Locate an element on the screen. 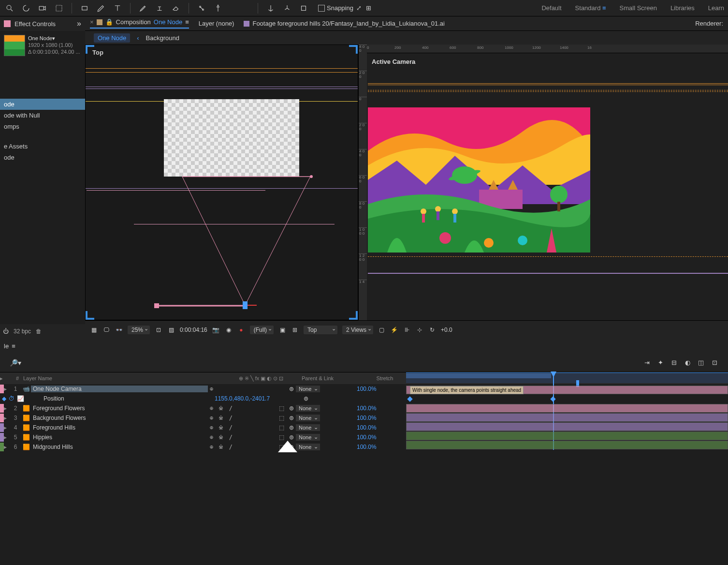 This screenshot has height=565, width=728. footage-tab: Footage foreground hills 20/Fantasy_land… is located at coordinates (344, 23).